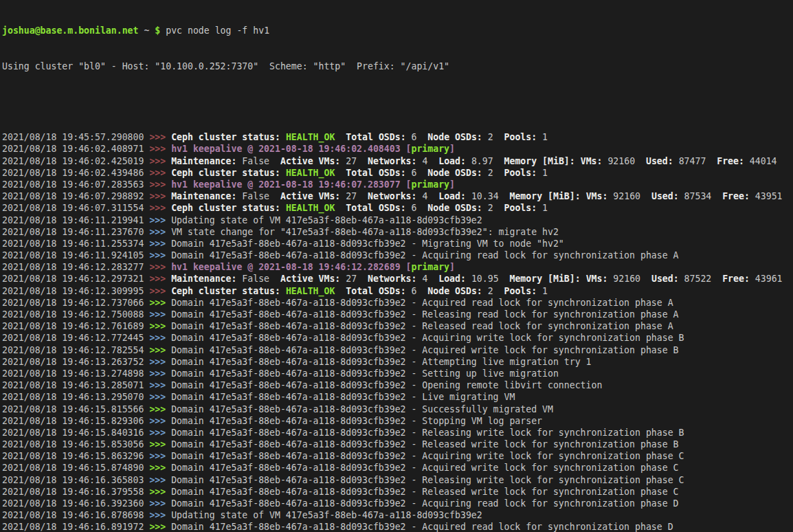 This screenshot has width=793, height=532. Describe the element at coordinates (397, 173) in the screenshot. I see `log-line: 2021/08/18 19:46:02.439486 >>> Ceph clus…` at that location.